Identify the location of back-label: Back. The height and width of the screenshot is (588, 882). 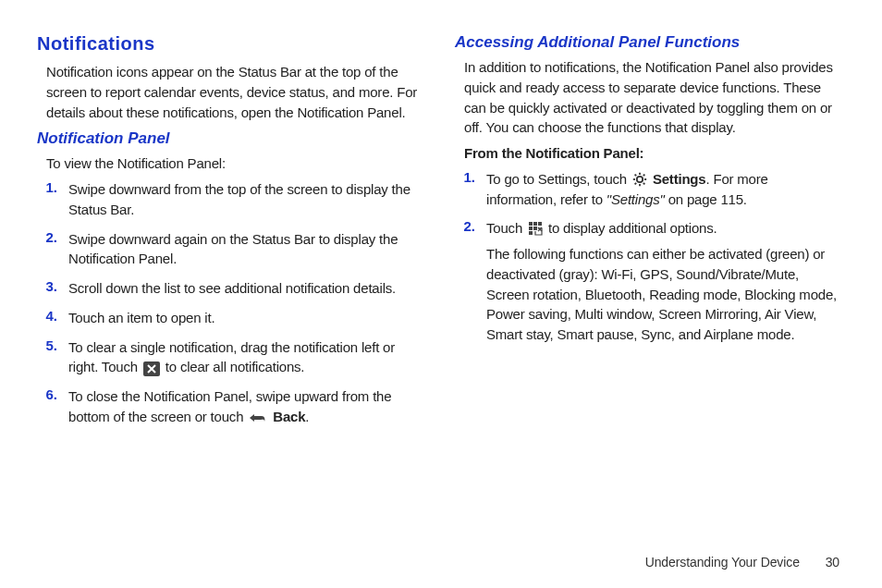
(288, 416).